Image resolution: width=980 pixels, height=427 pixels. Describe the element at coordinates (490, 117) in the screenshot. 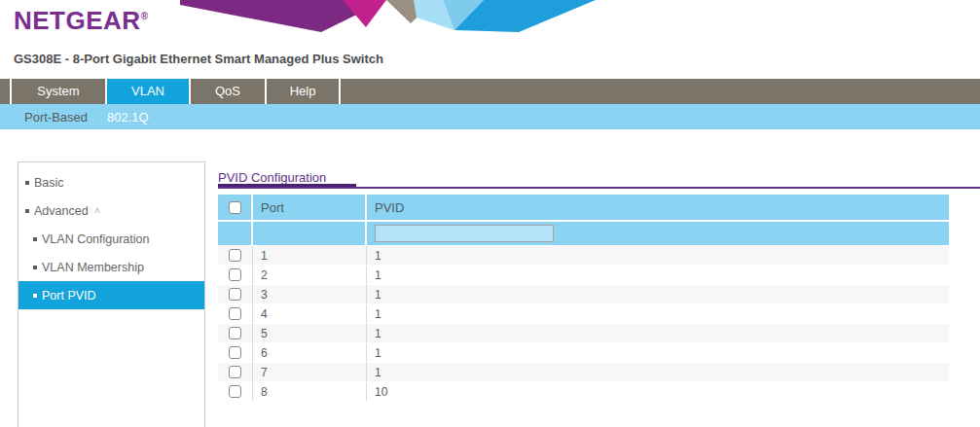

I see `sub-nav: Port-Based 802.1Q` at that location.